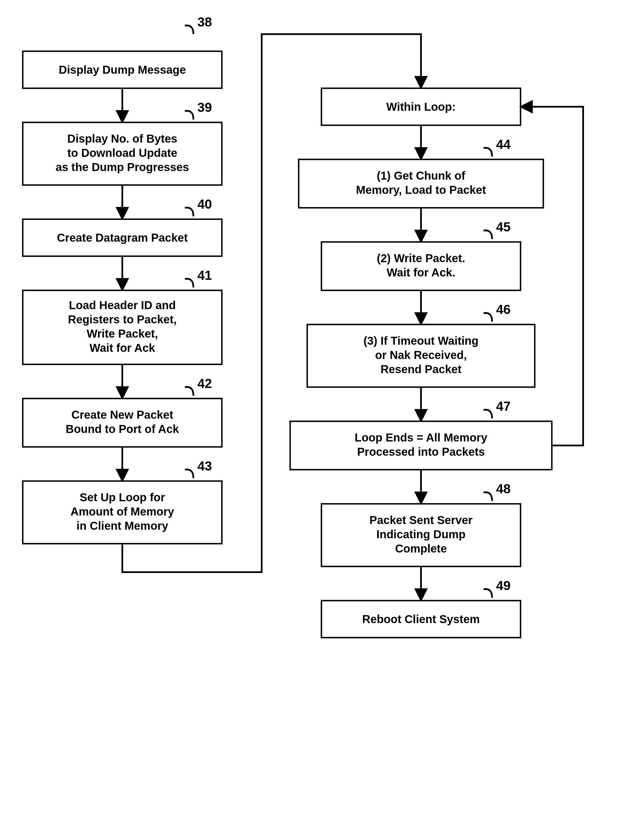  Describe the element at coordinates (421, 341) in the screenshot. I see `text-46-l1: (3) If Timeout Waiting` at that location.